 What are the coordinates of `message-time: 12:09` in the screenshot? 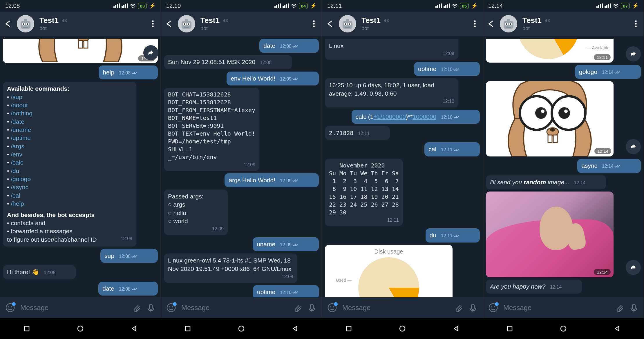 It's located at (286, 245).